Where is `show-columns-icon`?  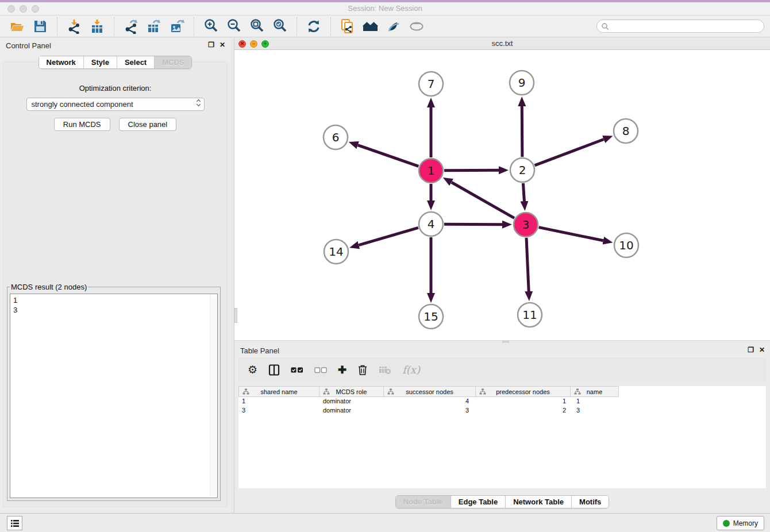
show-columns-icon is located at coordinates (274, 370).